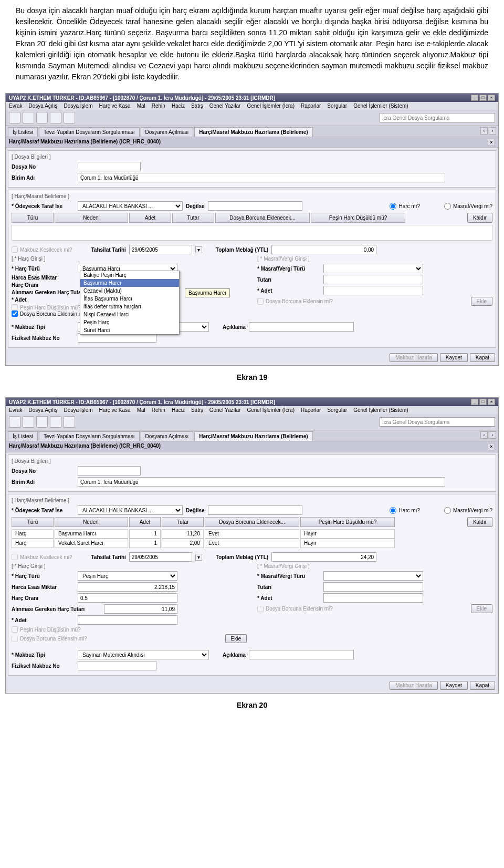 The image size is (504, 868). What do you see at coordinates (128, 587) in the screenshot?
I see `harca-esas-input` at bounding box center [128, 587].